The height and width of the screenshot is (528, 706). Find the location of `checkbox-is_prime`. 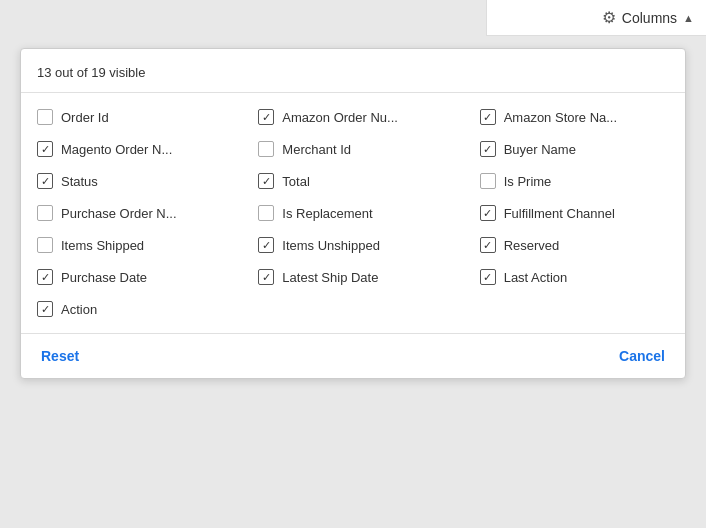

checkbox-is_prime is located at coordinates (488, 181).